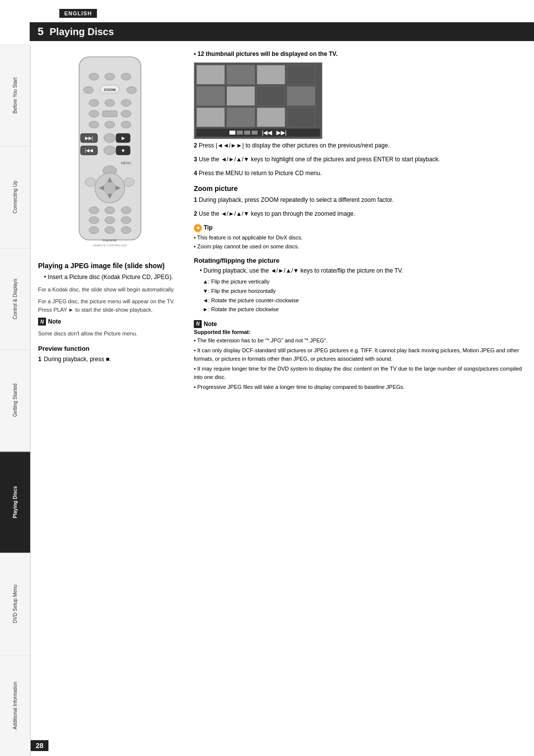  What do you see at coordinates (359, 247) in the screenshot?
I see `tip-2: • Zoom play cannot be used on some discs…` at bounding box center [359, 247].